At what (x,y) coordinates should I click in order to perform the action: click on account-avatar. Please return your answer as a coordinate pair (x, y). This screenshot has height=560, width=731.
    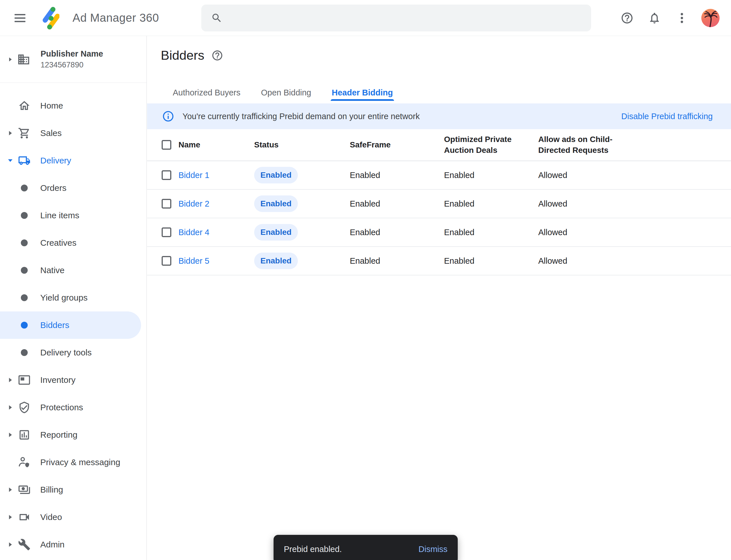
    Looking at the image, I should click on (710, 18).